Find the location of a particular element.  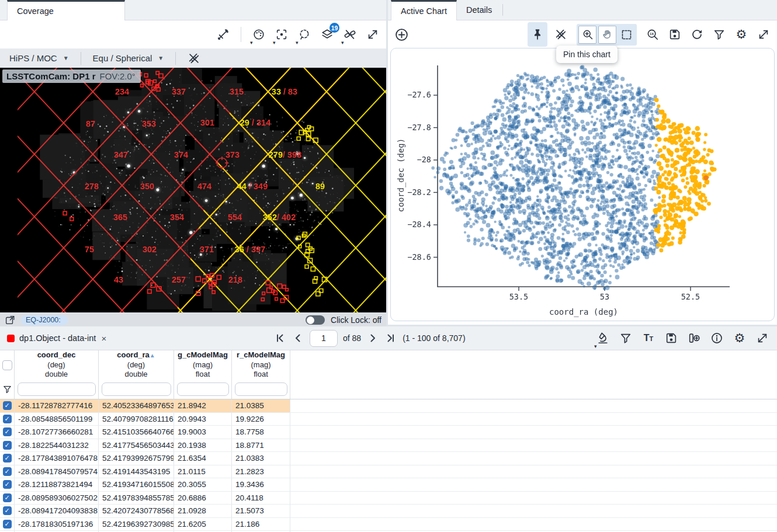

table-info-button is located at coordinates (717, 338).